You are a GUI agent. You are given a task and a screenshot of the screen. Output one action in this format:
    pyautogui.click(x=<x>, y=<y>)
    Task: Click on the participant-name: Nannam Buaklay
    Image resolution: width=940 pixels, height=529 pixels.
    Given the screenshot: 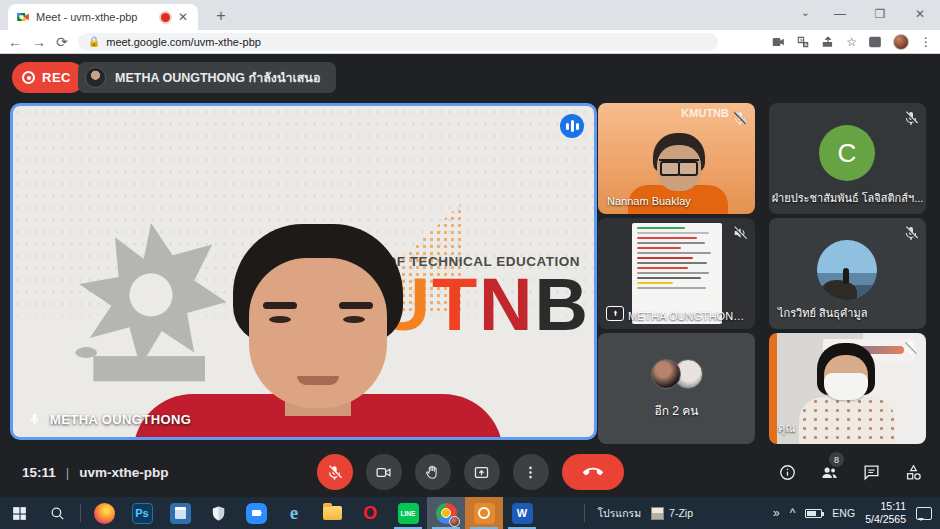 What is the action you would take?
    pyautogui.click(x=649, y=201)
    